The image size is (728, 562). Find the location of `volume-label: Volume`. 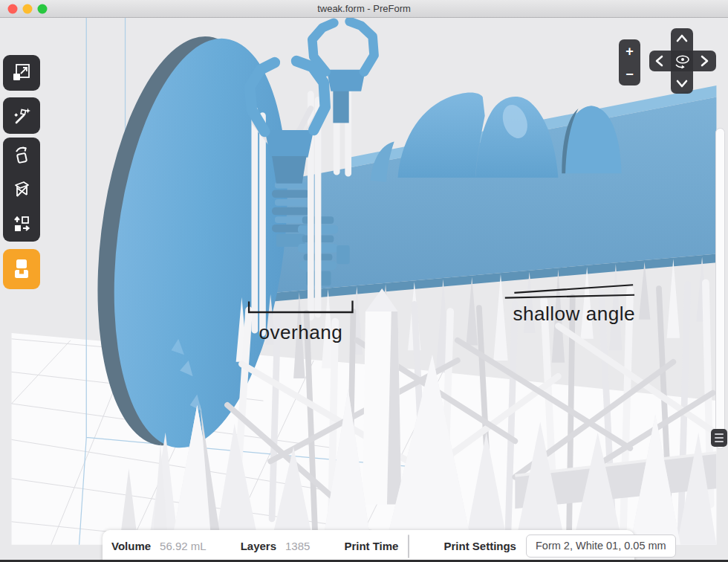

volume-label: Volume is located at coordinates (131, 546).